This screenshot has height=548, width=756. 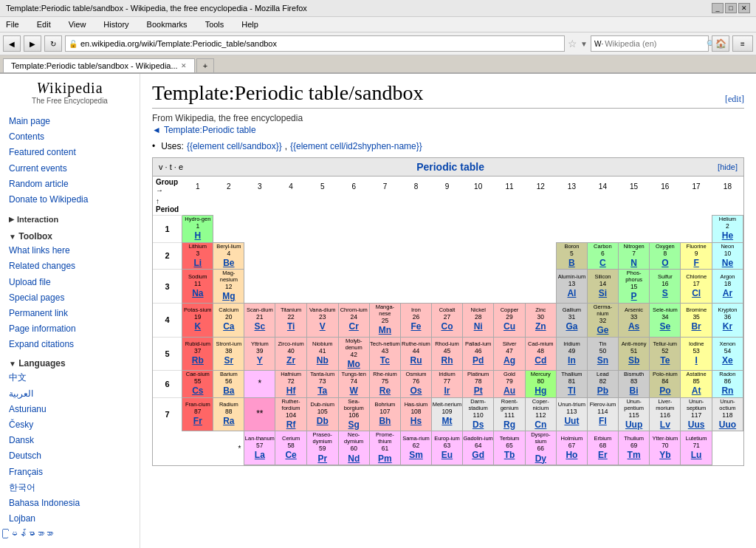 I want to click on element-Al: Alumin-ium 13 Al, so click(x=571, y=287).